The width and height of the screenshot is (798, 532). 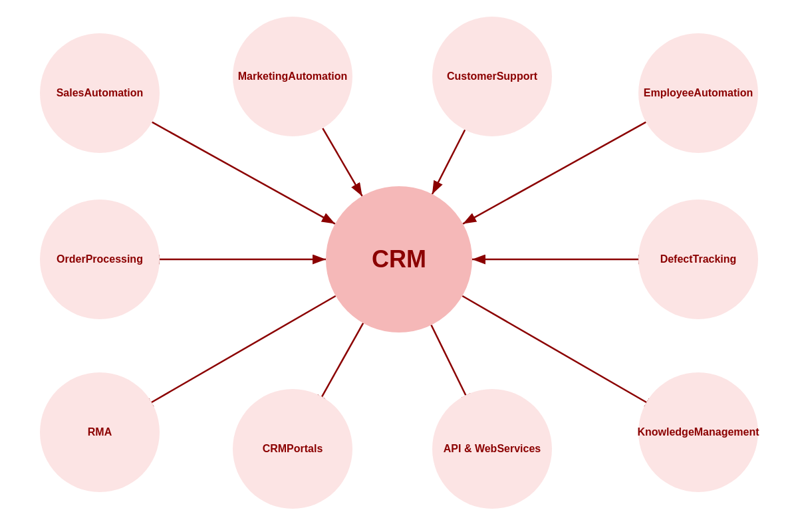 I want to click on rma-arrow, so click(x=243, y=349).